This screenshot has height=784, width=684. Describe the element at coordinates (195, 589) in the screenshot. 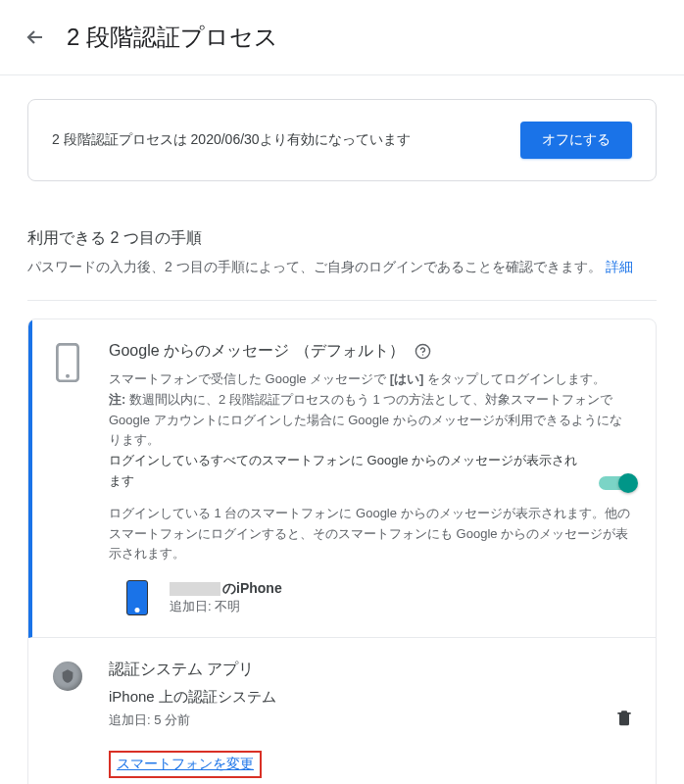

I see `redacted-block` at that location.